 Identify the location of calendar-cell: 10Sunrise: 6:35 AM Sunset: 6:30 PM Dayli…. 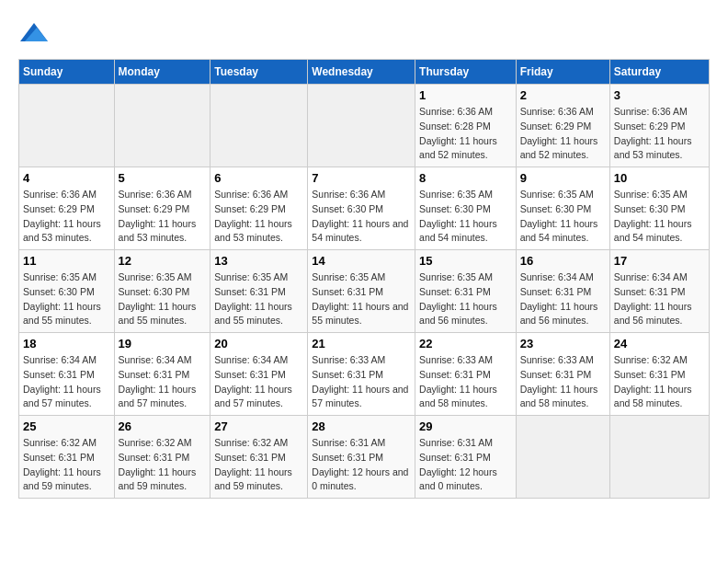
(659, 209).